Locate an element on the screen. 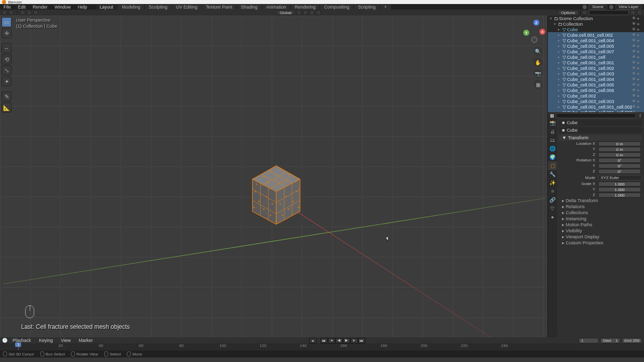 This screenshot has width=644, height=362. prop-crumb-2: ■ Cube is located at coordinates (601, 130).